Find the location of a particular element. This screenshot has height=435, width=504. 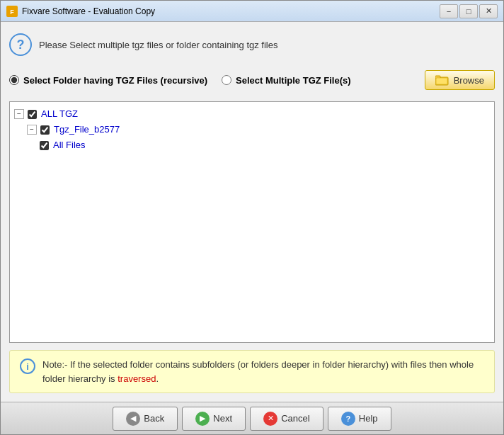

help-button: ? Help is located at coordinates (360, 419).